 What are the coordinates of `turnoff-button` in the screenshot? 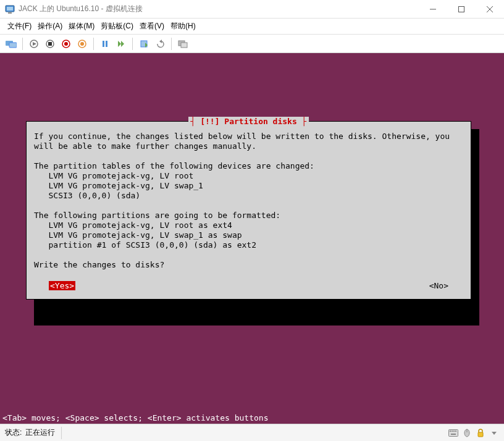 It's located at (50, 44).